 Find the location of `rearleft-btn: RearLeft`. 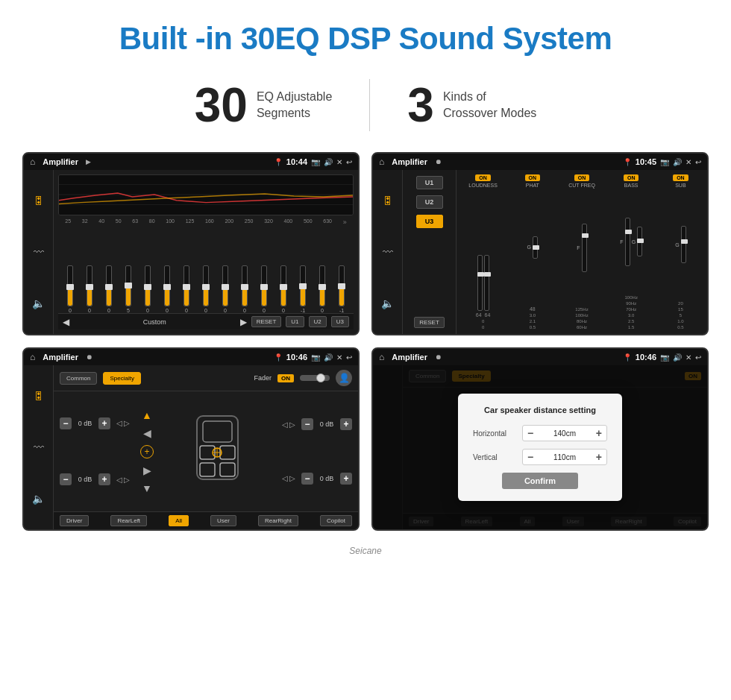

rearleft-btn: RearLeft is located at coordinates (128, 520).